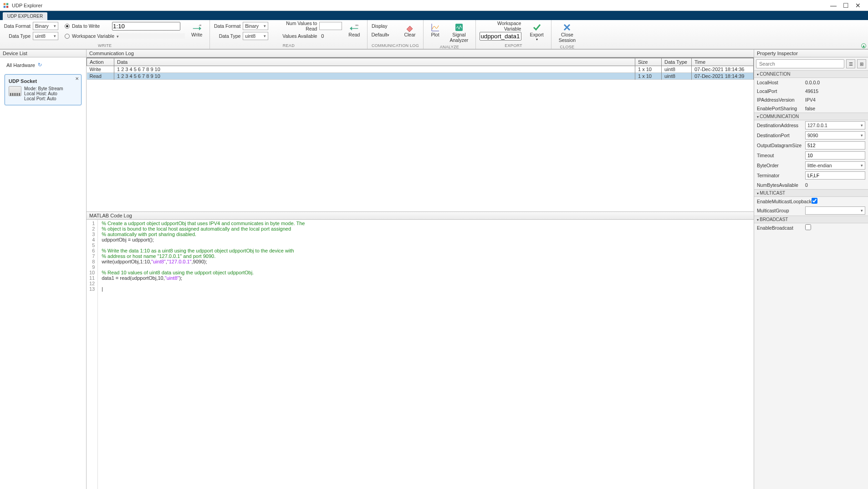 This screenshot has width=868, height=489. Describe the element at coordinates (420, 69) in the screenshot. I see `comm-log-table: Action Data Size Data Type Time Write1 2…` at that location.